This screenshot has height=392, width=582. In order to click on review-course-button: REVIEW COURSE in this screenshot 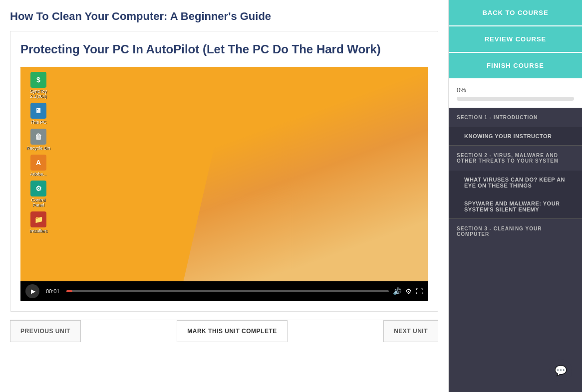, I will do `click(515, 40)`.